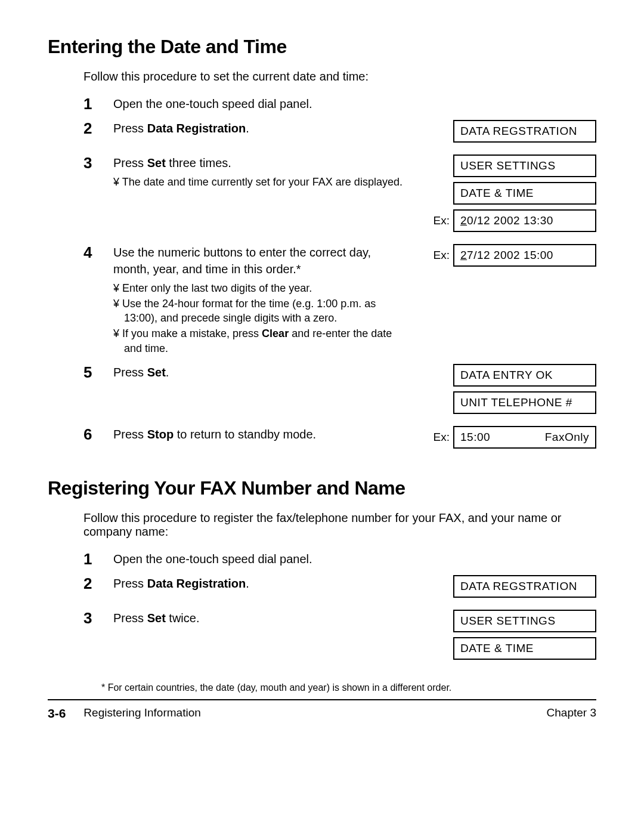 The width and height of the screenshot is (644, 828). I want to click on chapter-label: Chapter 3, so click(571, 713).